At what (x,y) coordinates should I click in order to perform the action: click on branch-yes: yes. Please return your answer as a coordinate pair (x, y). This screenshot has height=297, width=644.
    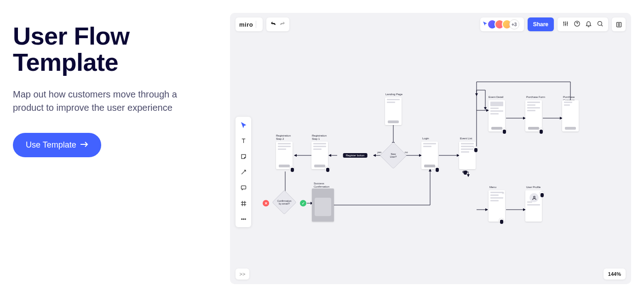
    Looking at the image, I should click on (379, 153).